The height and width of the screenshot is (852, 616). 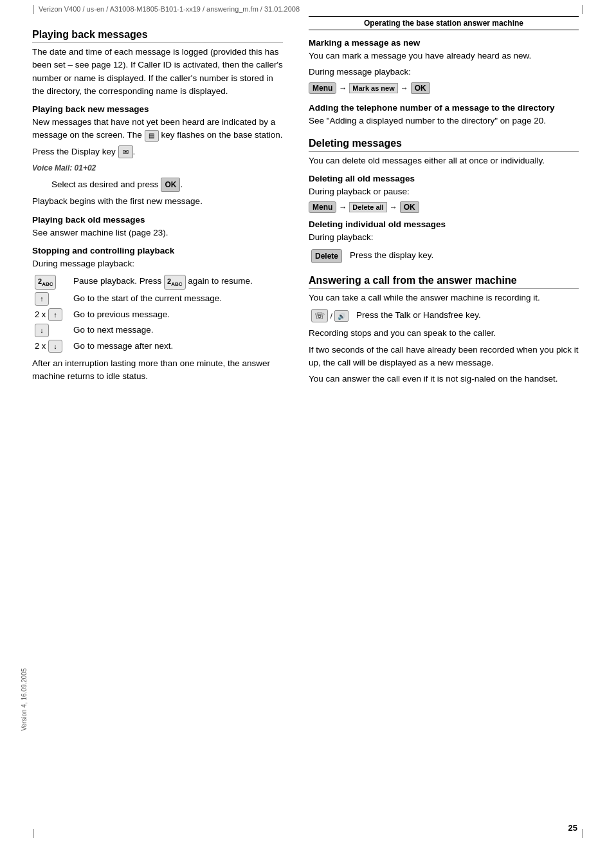 What do you see at coordinates (170, 185) in the screenshot?
I see `ok-key: OK` at bounding box center [170, 185].